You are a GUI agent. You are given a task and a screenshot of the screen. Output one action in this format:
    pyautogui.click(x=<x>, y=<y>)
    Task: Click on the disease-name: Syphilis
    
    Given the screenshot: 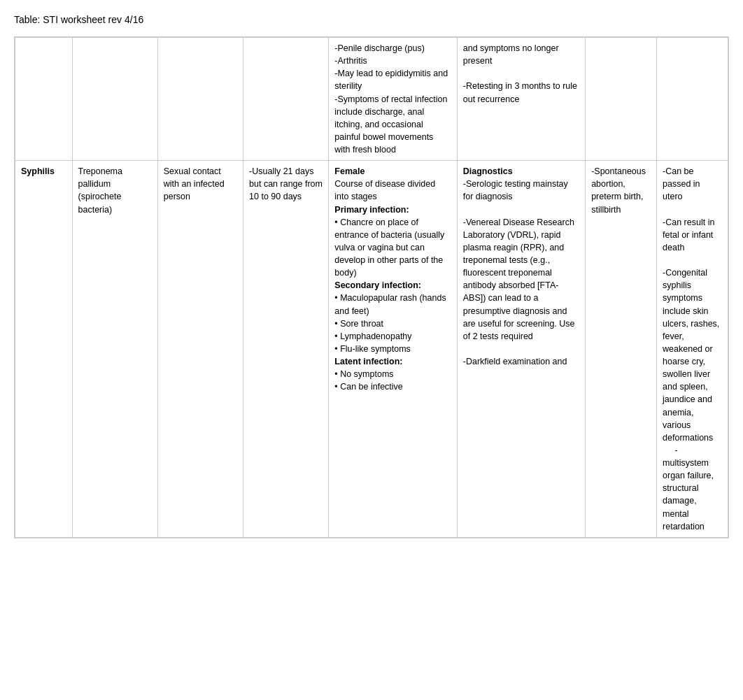 What is the action you would take?
    pyautogui.click(x=38, y=171)
    